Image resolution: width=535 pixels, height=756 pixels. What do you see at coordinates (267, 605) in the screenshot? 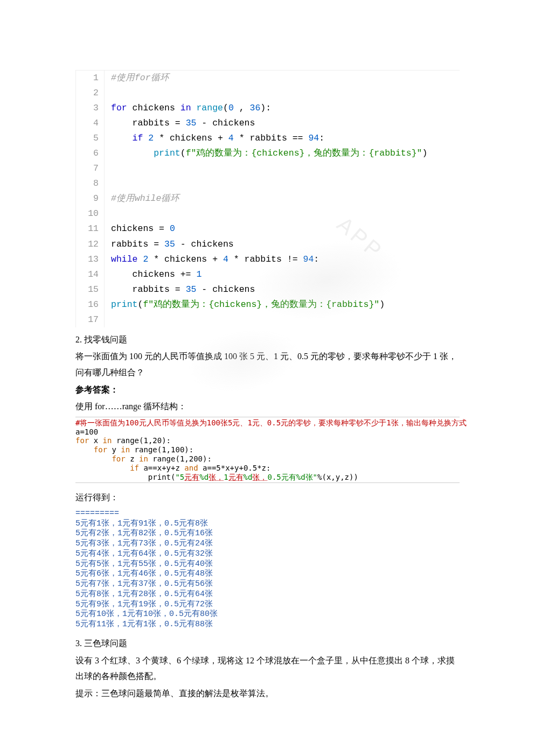
I see `output-line: 5元有9张，1元有19张，0.5元有72张` at bounding box center [267, 605].